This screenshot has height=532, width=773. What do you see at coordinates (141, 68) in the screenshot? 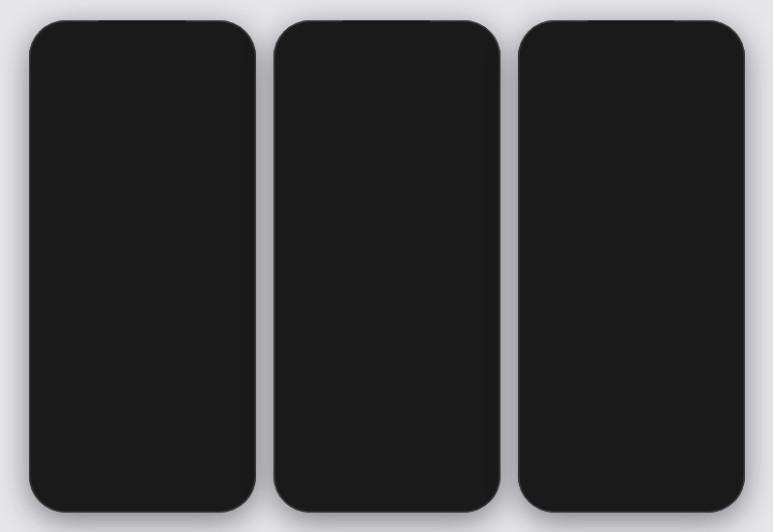
I see `nav-title-1: Settings` at bounding box center [141, 68].